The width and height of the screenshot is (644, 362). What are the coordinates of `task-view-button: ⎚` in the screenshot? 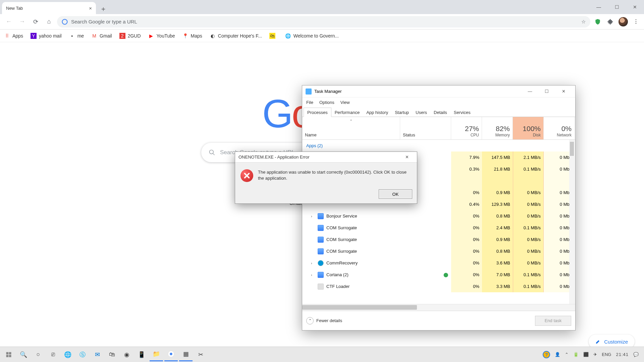 It's located at (53, 355).